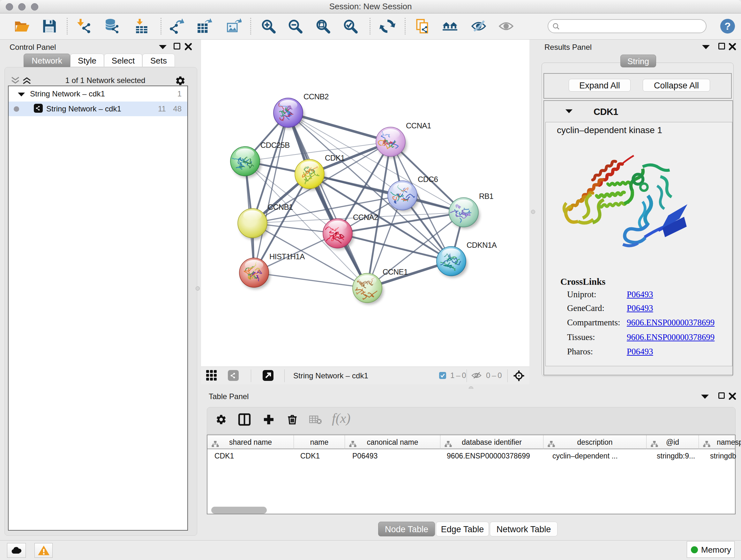 The image size is (741, 560). What do you see at coordinates (287, 257) in the screenshot?
I see `svg-text: HIST1H1A` at bounding box center [287, 257].